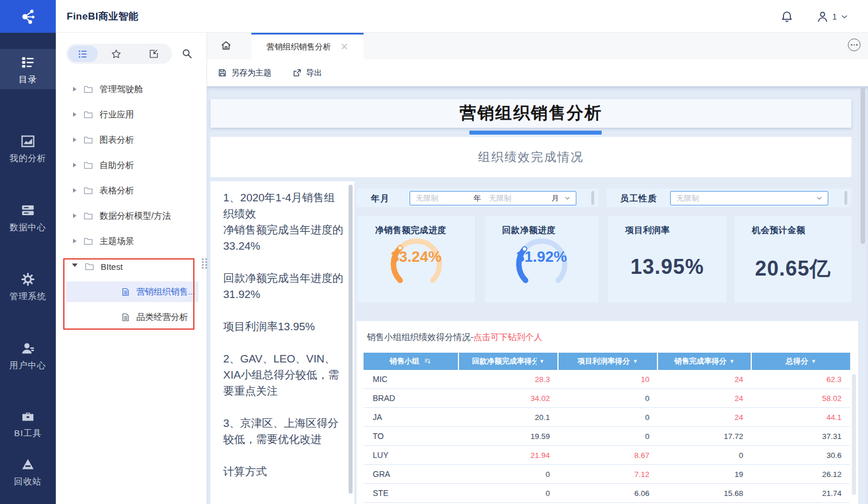 The image size is (868, 504). What do you see at coordinates (411, 398) in the screenshot?
I see `group-cell: BRAD` at bounding box center [411, 398].